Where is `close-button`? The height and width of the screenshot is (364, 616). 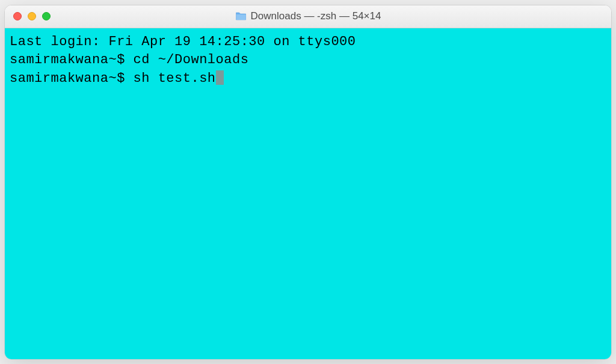
close-button is located at coordinates (17, 16).